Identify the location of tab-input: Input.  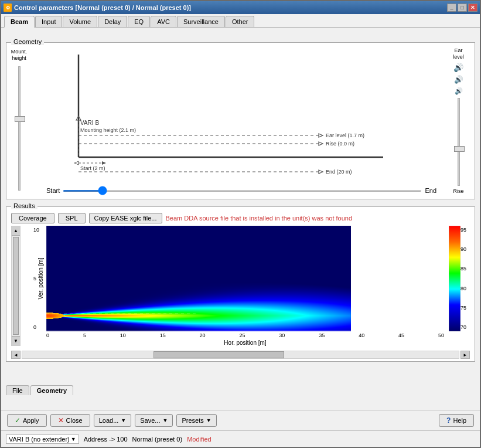
(49, 21).